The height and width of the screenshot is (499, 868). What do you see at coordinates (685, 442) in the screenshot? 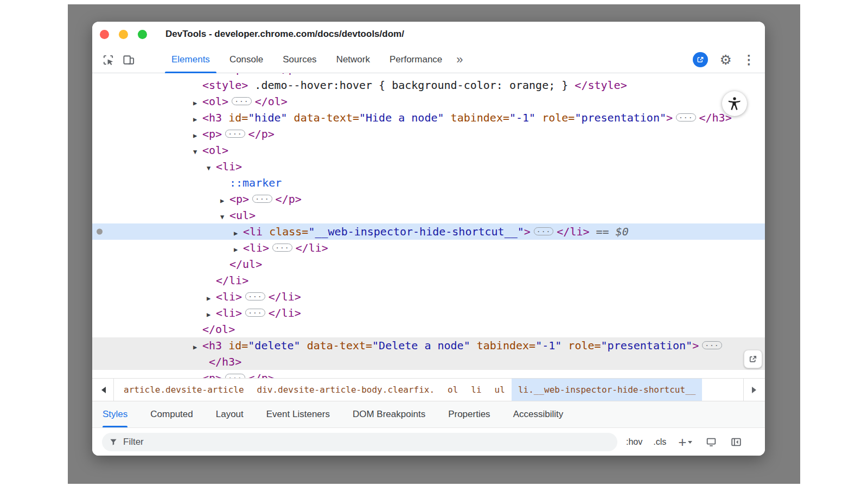
I see `new-style-rule-button: +` at bounding box center [685, 442].